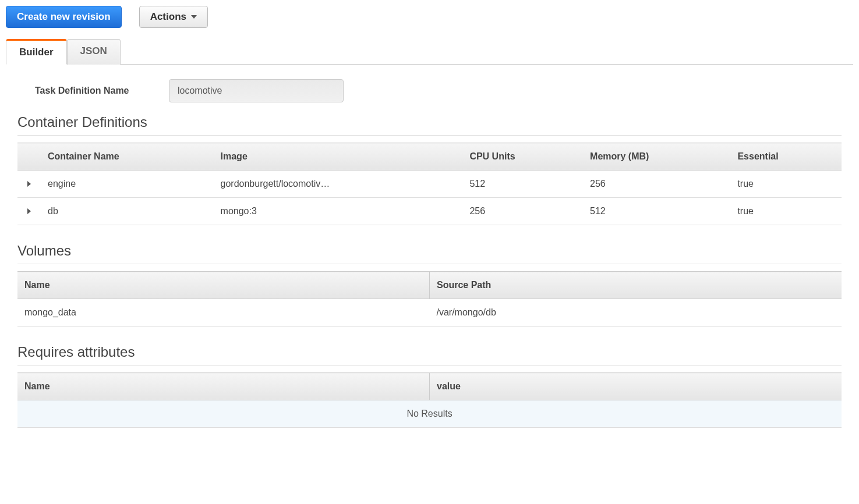 The height and width of the screenshot is (504, 859). Describe the element at coordinates (430, 184) in the screenshot. I see `table-row: engine gordonburgett/locomotiv… 512 256 …` at that location.